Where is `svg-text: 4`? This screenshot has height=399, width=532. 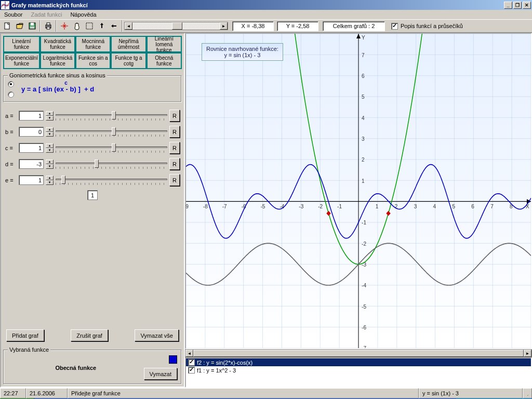 svg-text: 4 is located at coordinates (363, 117).